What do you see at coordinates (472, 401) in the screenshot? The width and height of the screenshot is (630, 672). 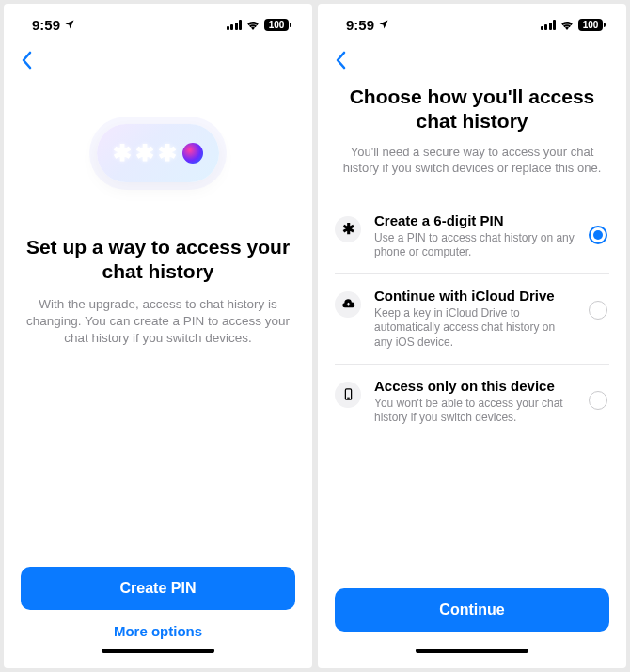 I see `option-this-device: Access only on this device You won't be …` at bounding box center [472, 401].